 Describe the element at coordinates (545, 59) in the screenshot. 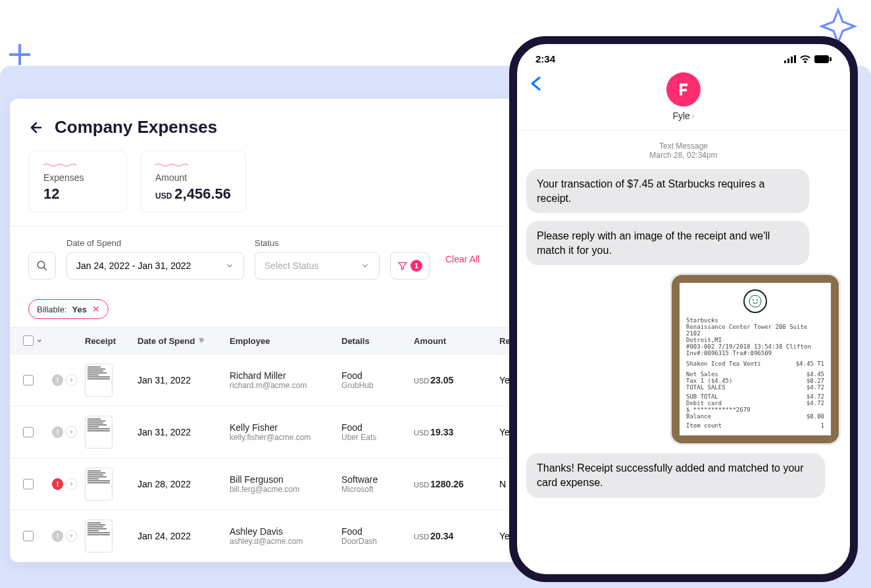

I see `phone-time: 2:34` at that location.